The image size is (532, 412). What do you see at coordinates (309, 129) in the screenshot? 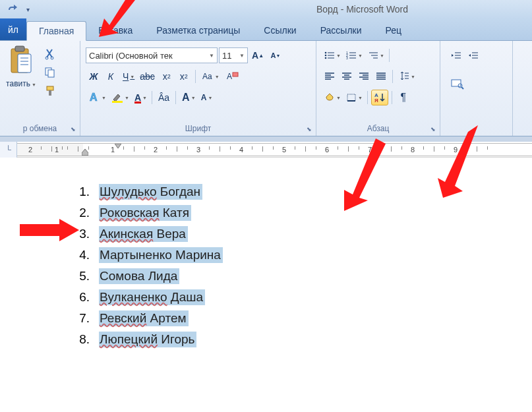
I see `font-launcher: ⬊` at bounding box center [309, 129].